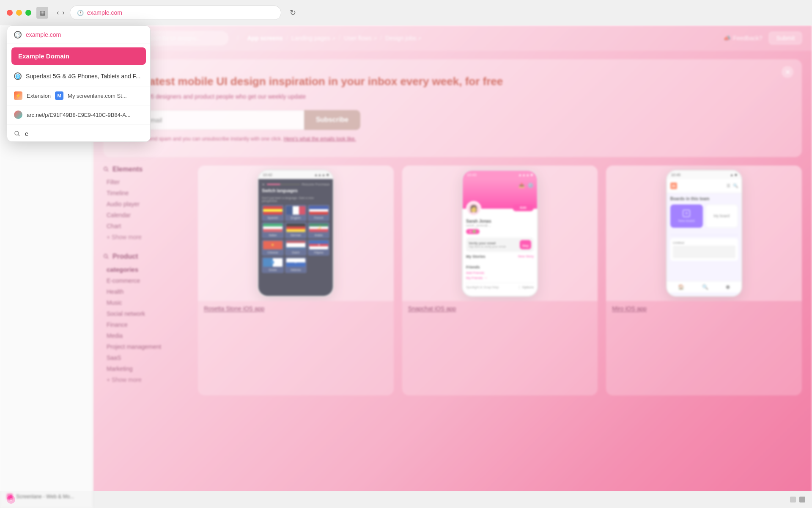 The height and width of the screenshot is (508, 812). What do you see at coordinates (453, 38) in the screenshot?
I see `screenlane-nav: Search for UI designs... / App screens /…` at bounding box center [453, 38].